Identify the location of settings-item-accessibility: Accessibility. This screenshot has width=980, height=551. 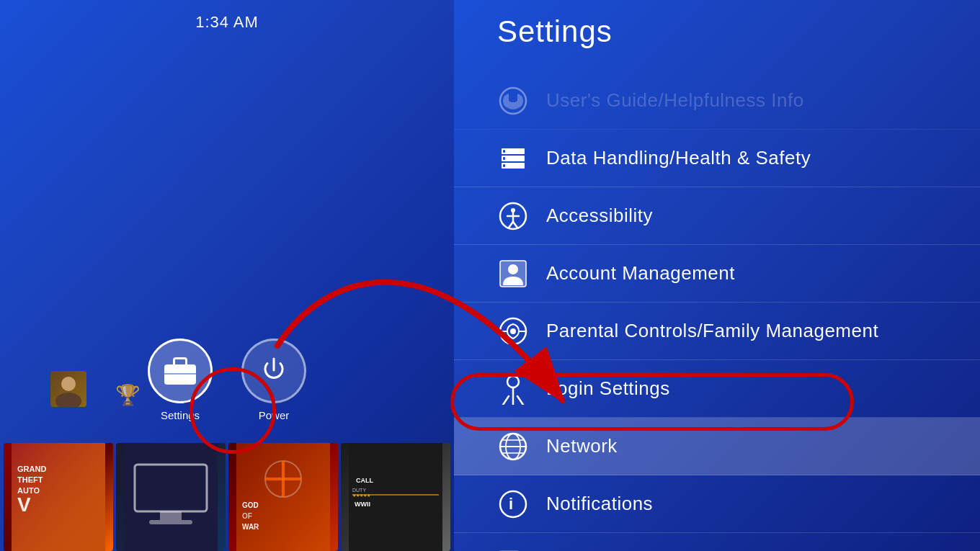
(717, 216).